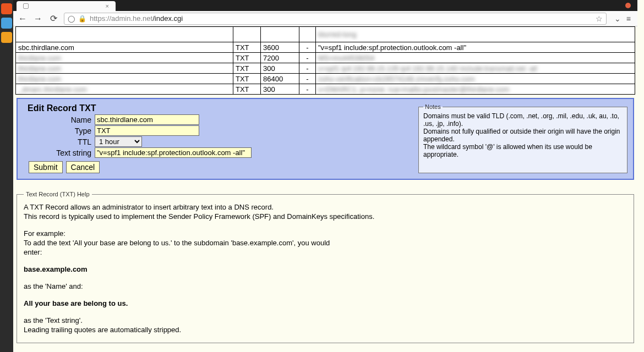 The image size is (644, 352). What do you see at coordinates (325, 243) in the screenshot?
I see `help-text: To add the text 'All your base are belon…` at bounding box center [325, 243].